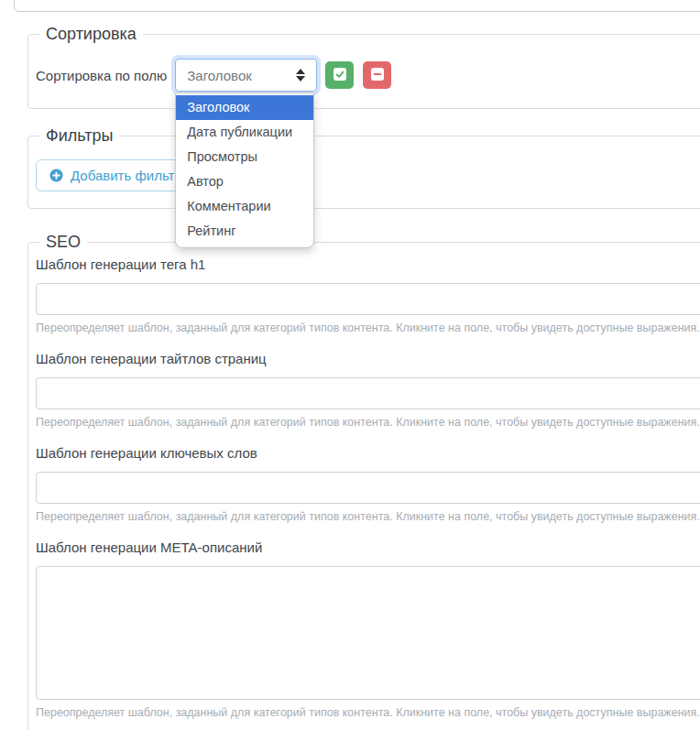  Describe the element at coordinates (245, 158) in the screenshot. I see `dropdown-option-prosmotry: Просмотры` at that location.